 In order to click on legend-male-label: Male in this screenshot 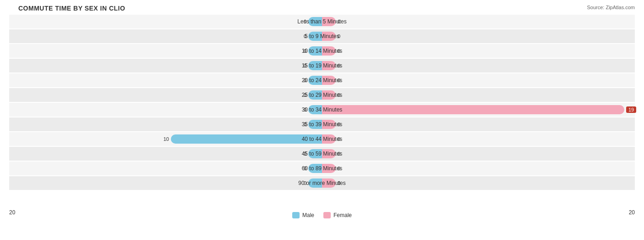, I will do `click(308, 215)`.